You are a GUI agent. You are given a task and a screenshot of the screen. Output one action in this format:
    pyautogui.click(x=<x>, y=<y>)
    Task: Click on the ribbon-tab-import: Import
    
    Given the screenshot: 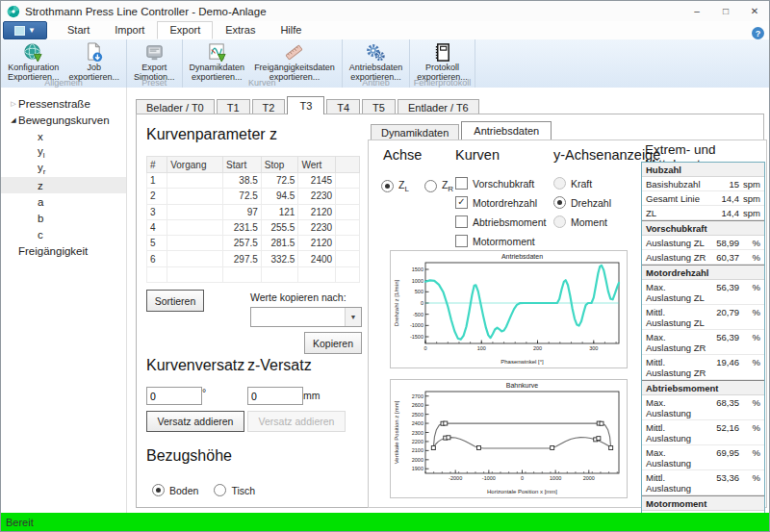 What is the action you would take?
    pyautogui.click(x=129, y=31)
    